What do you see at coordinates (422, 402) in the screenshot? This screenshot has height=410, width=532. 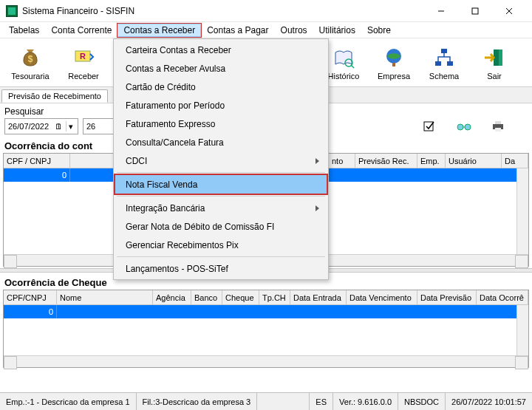 I see `status-db: NBSDOC` at bounding box center [422, 402].